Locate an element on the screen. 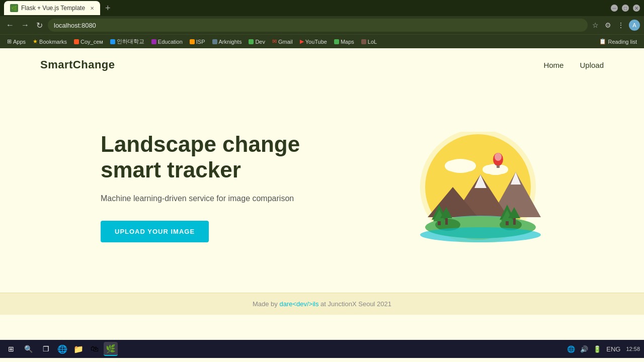 The height and width of the screenshot is (362, 644). site-nav-links: Home Upload is located at coordinates (574, 65).